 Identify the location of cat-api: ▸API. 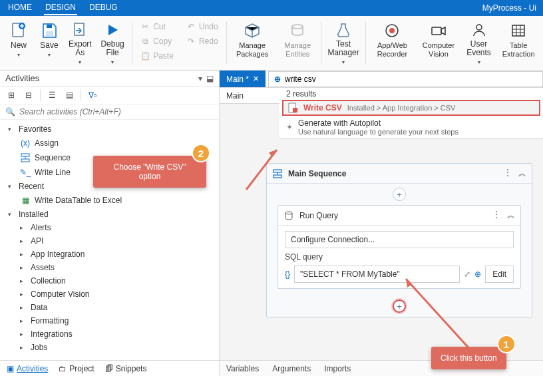
(109, 241).